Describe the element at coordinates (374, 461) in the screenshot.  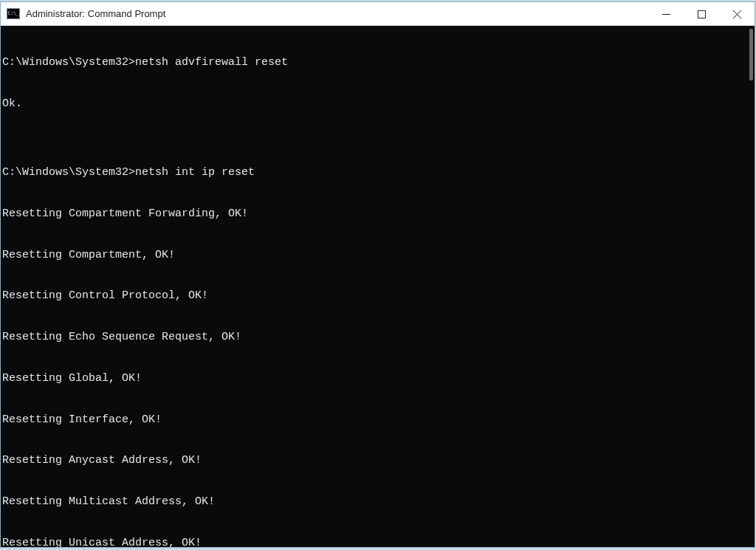
I see `terminal-line: Resetting Anycast Address, OK!` at that location.